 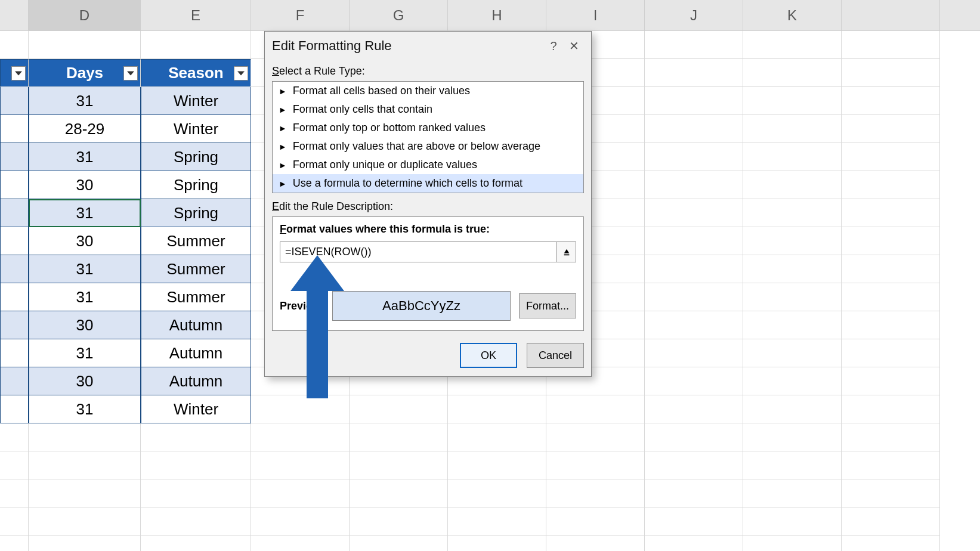 I want to click on col-header-stub, so click(x=14, y=16).